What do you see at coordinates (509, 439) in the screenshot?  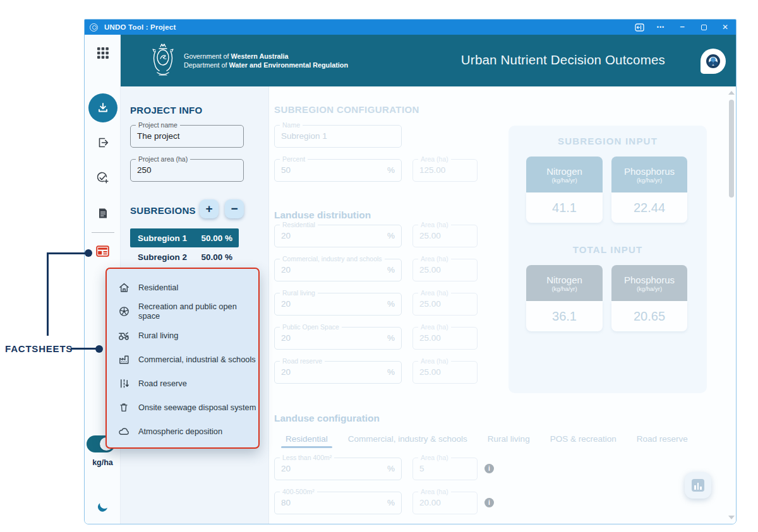 I see `tab-rural-living: Rural living` at bounding box center [509, 439].